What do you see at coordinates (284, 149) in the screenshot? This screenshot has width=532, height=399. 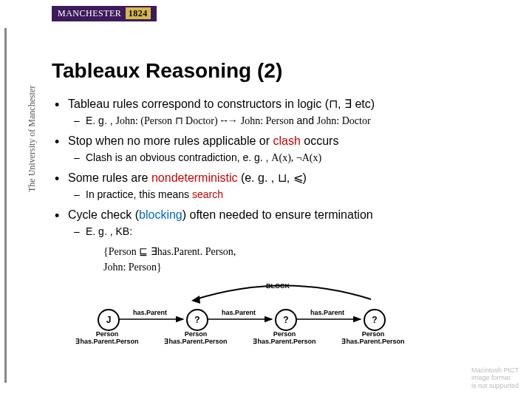 I see `bullet-2: Stop when no more rules applicable or cl…` at bounding box center [284, 149].